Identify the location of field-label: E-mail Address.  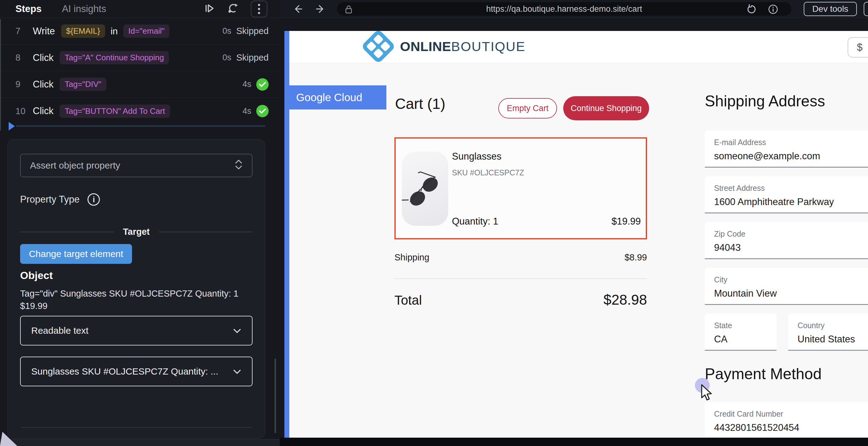
(791, 142).